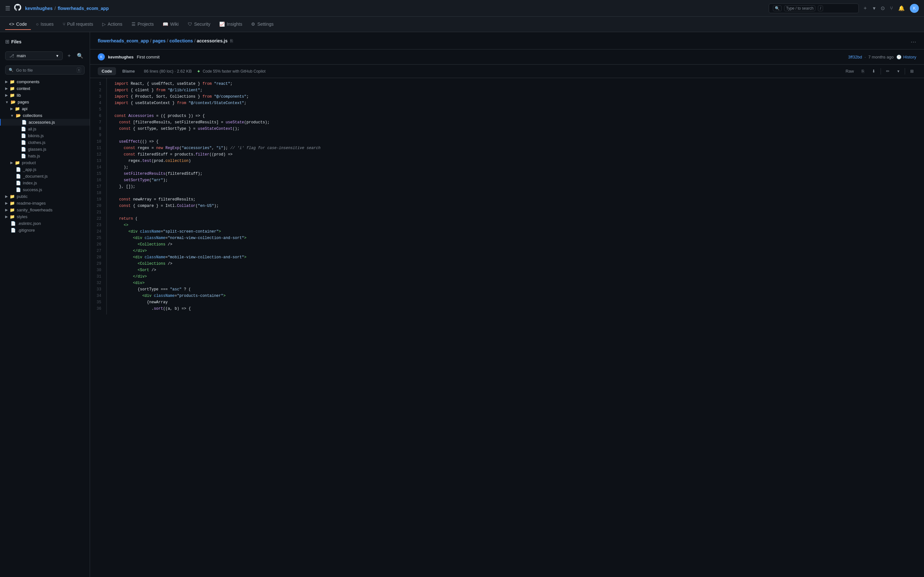  What do you see at coordinates (45, 156) in the screenshot?
I see `sidebar-item-hats-js: 📄 hats.js` at bounding box center [45, 156].